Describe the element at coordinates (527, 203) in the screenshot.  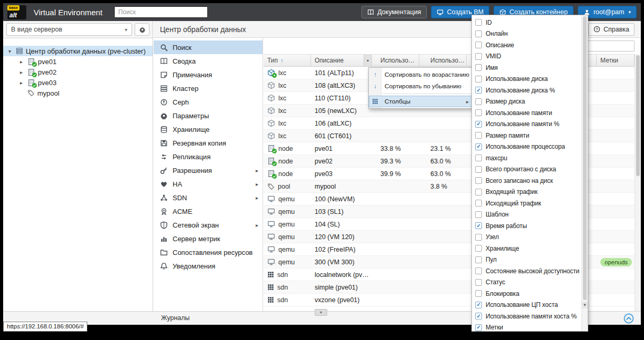
I see `column-toggle-item: Исходящий трафик` at that location.